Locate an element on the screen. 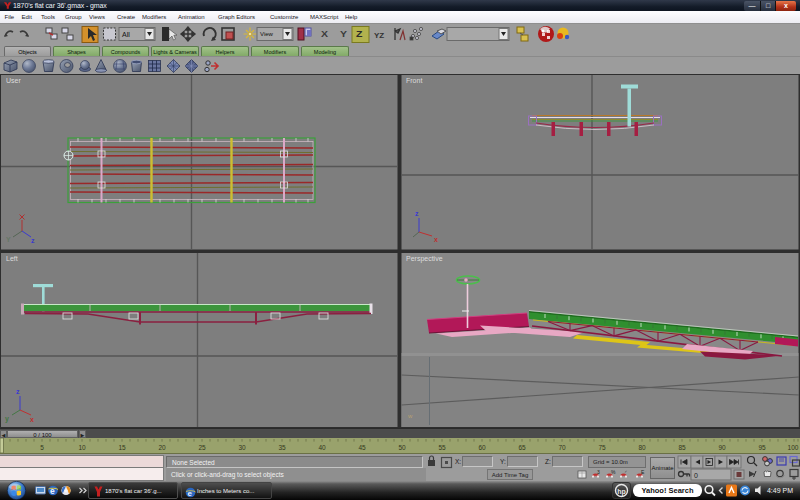  svg-text: 40 is located at coordinates (322, 448).